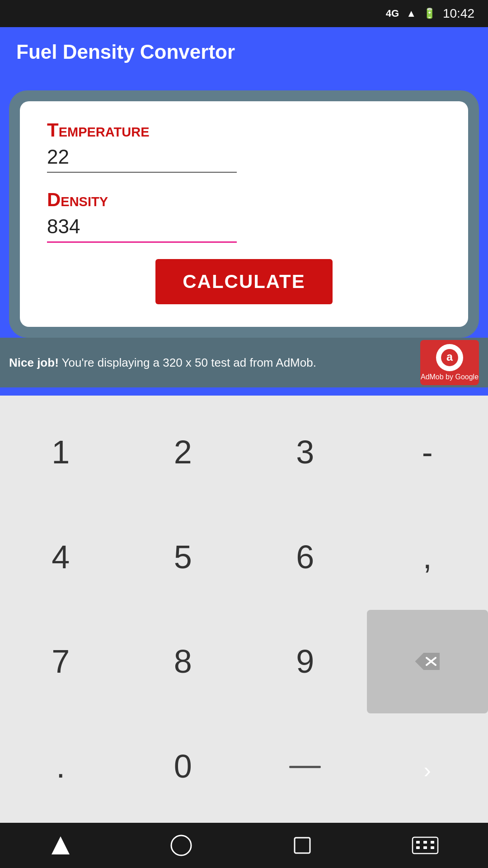 This screenshot has width=488, height=868. Describe the element at coordinates (244, 14) in the screenshot. I see `status-bar: 4G ▲ 🔋 10:42` at that location.